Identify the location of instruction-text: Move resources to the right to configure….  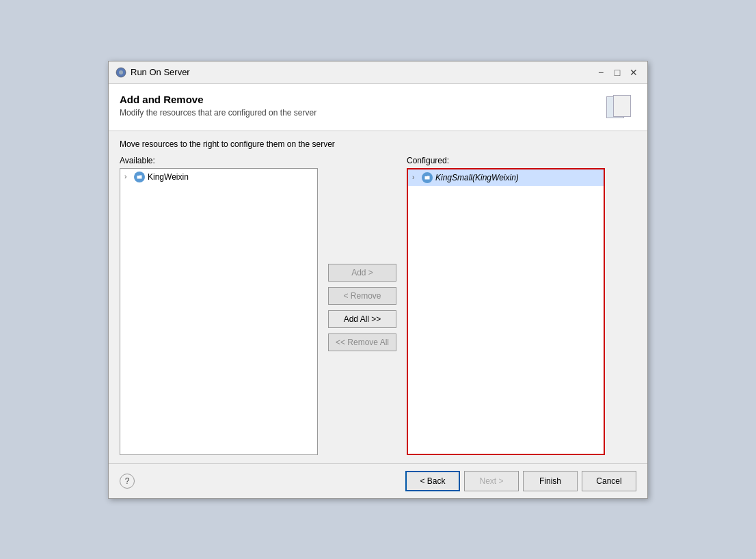
(378, 144).